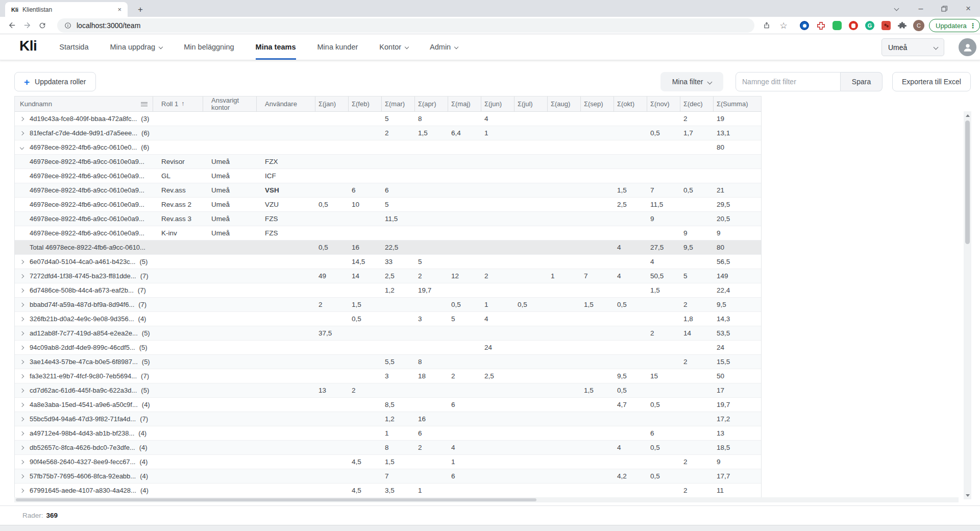 The height and width of the screenshot is (531, 980). Describe the element at coordinates (332, 104) in the screenshot. I see `column-header-jan: Σ(jan)` at that location.